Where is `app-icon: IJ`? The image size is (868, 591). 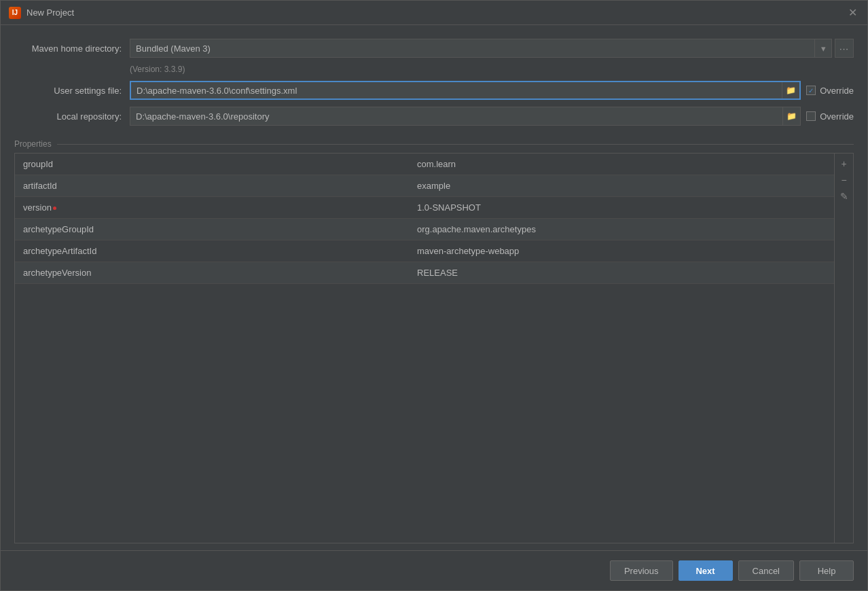
app-icon: IJ is located at coordinates (15, 13).